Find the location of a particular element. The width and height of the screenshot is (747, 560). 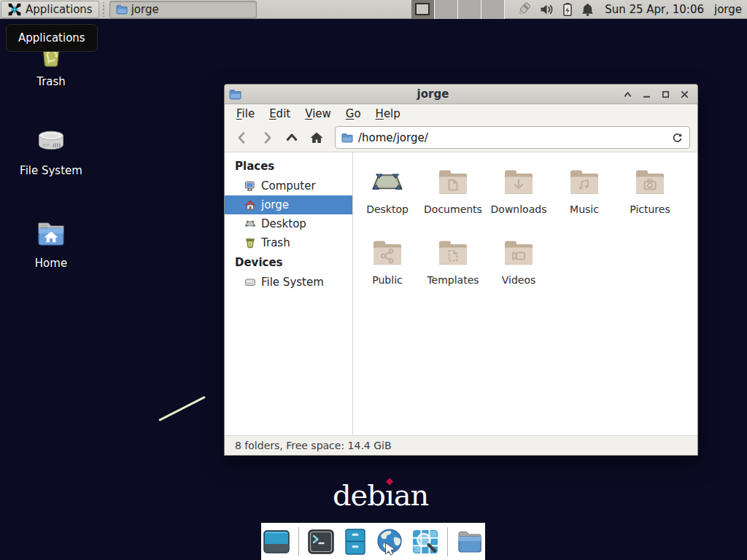

close-button is located at coordinates (684, 94).